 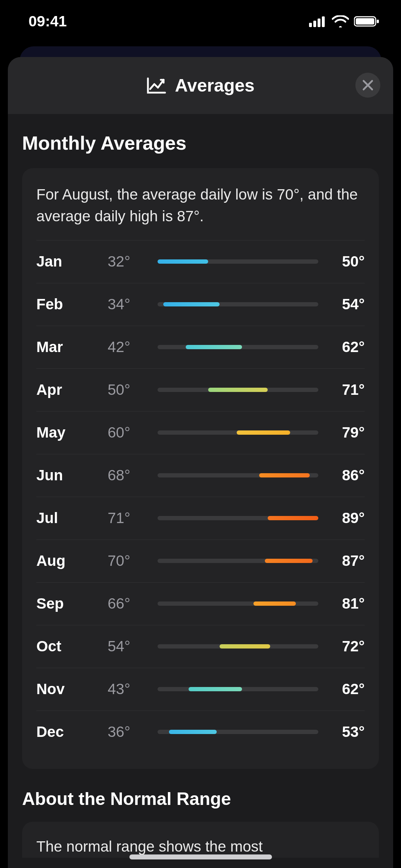 What do you see at coordinates (129, 390) in the screenshot?
I see `avg-low: 50°` at bounding box center [129, 390].